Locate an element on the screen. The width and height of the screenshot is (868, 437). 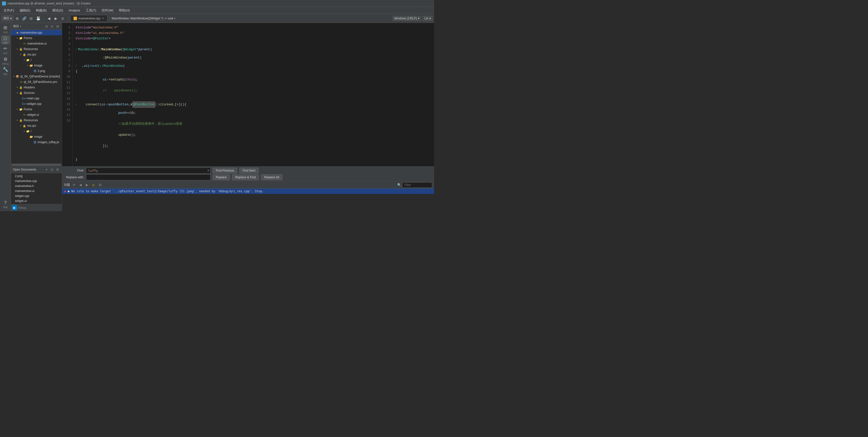
open-doc-mainwindow-ui: mainwindow.ui is located at coordinates (36, 191).